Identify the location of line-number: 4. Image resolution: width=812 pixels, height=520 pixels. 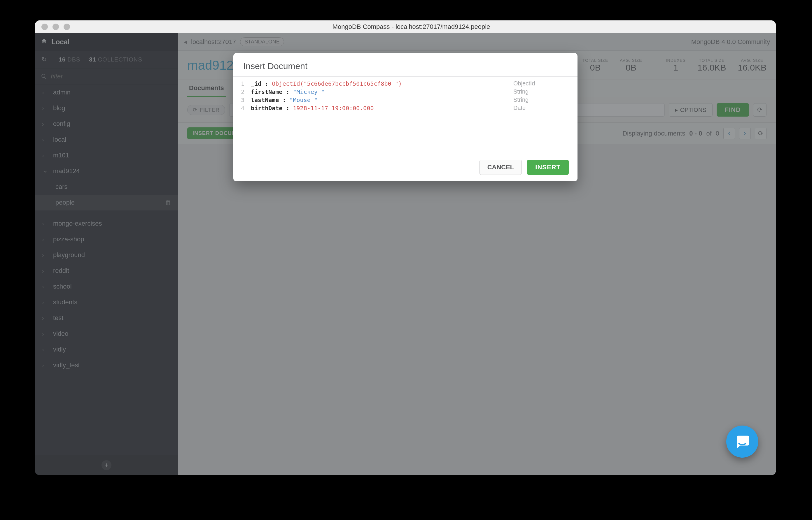
(242, 108).